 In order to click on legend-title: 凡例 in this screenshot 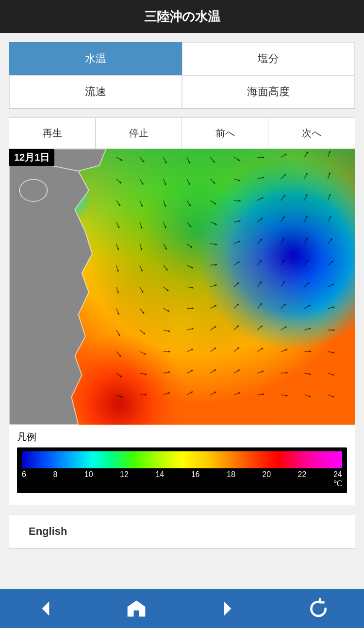, I will do `click(182, 437)`.